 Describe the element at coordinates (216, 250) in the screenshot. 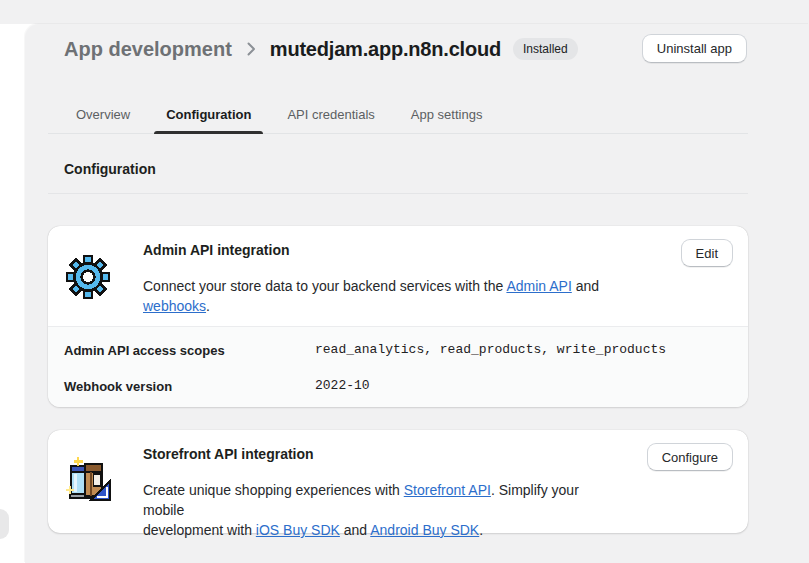

I see `admin-api-card-title: Admin API integration` at that location.